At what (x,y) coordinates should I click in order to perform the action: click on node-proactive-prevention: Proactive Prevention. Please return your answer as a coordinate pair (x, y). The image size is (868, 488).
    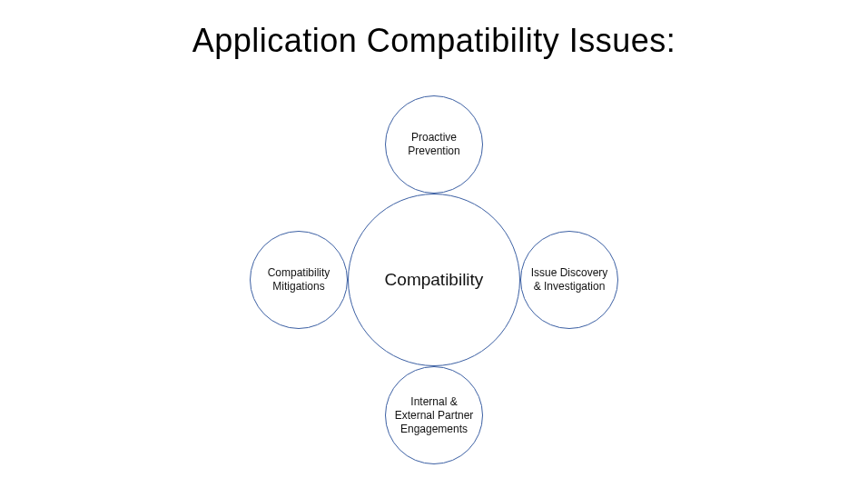
    Looking at the image, I should click on (434, 144).